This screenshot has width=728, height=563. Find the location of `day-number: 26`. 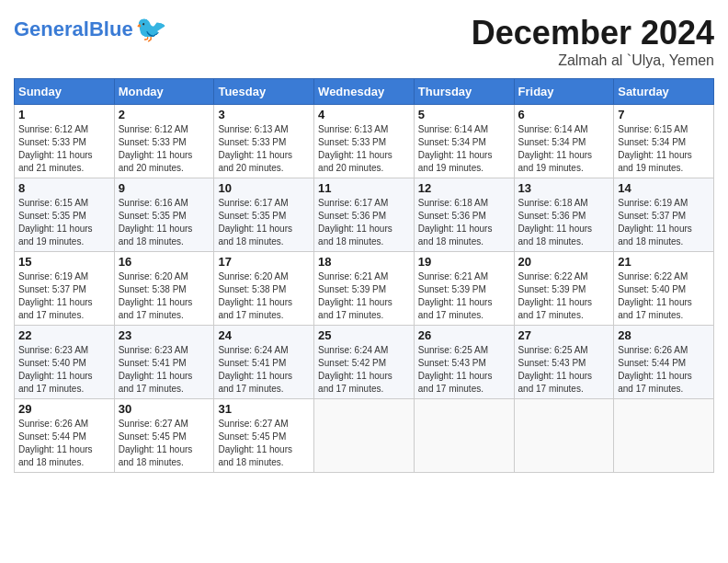

day-number: 26 is located at coordinates (464, 335).